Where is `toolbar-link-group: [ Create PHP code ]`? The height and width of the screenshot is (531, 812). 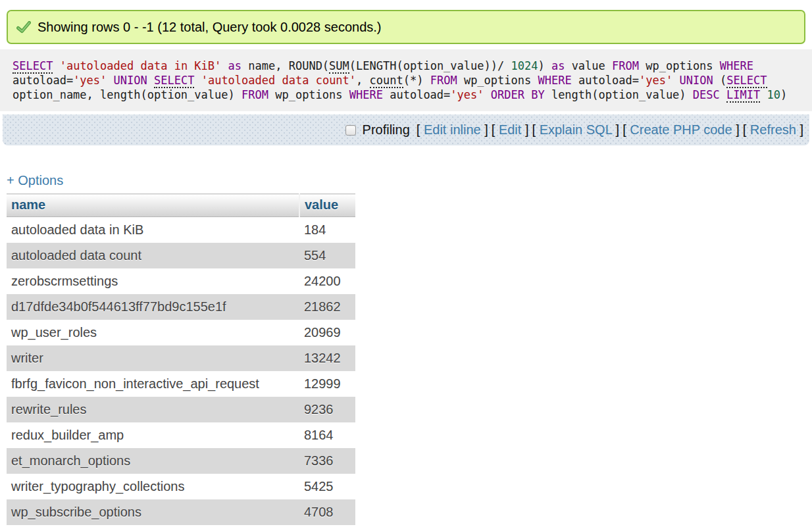
toolbar-link-group: [ Create PHP code ] is located at coordinates (681, 130).